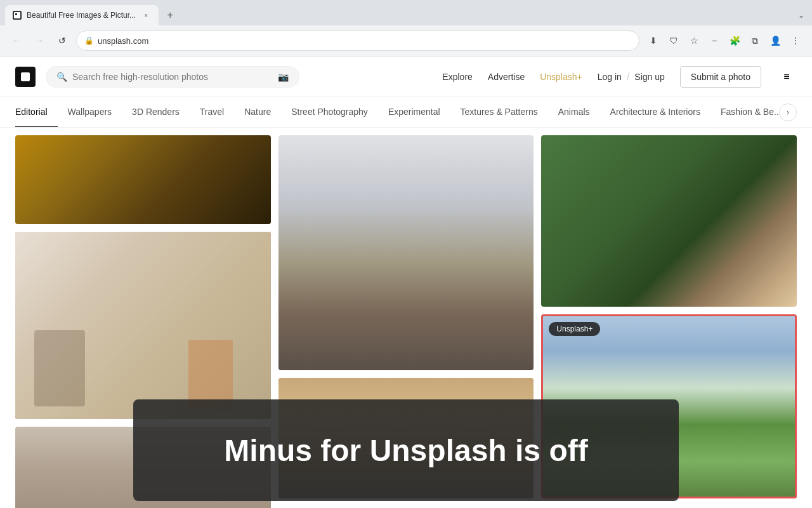 This screenshot has width=812, height=508. What do you see at coordinates (39, 41) in the screenshot?
I see `forward-button: →` at bounding box center [39, 41].